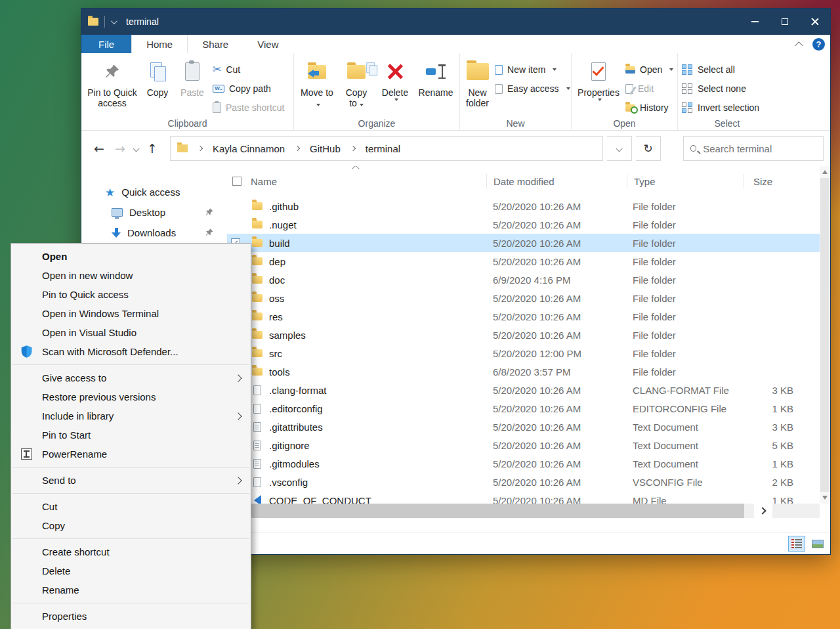  What do you see at coordinates (237, 181) in the screenshot?
I see `select-all-checkbox` at bounding box center [237, 181].